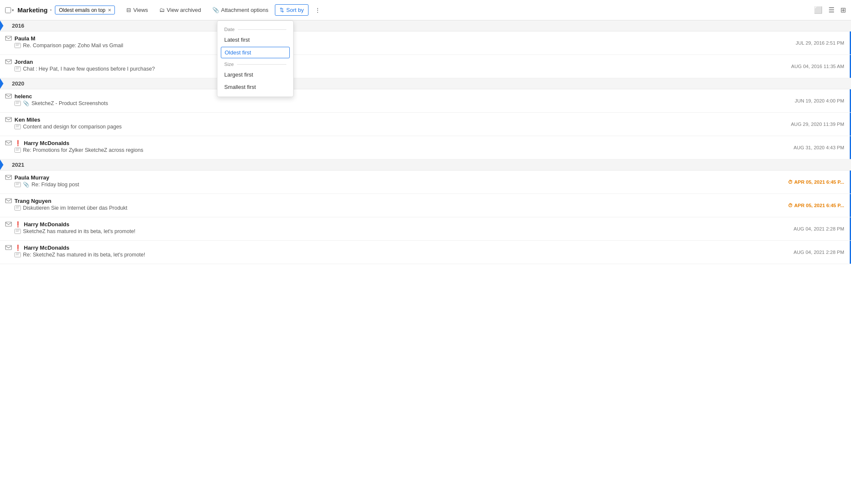 The image size is (851, 504). I want to click on checkbox-dropdown-icon: ▾, so click(13, 10).